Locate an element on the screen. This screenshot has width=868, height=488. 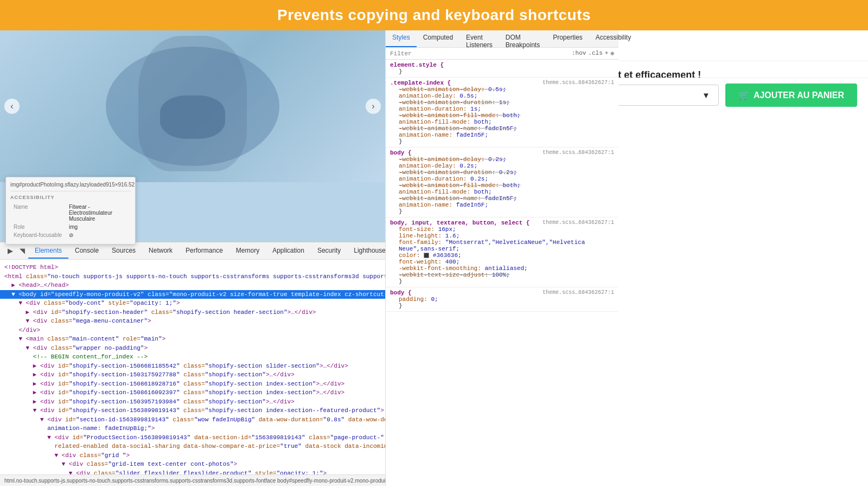
element-style-selector: element.style { is located at coordinates (502, 65).